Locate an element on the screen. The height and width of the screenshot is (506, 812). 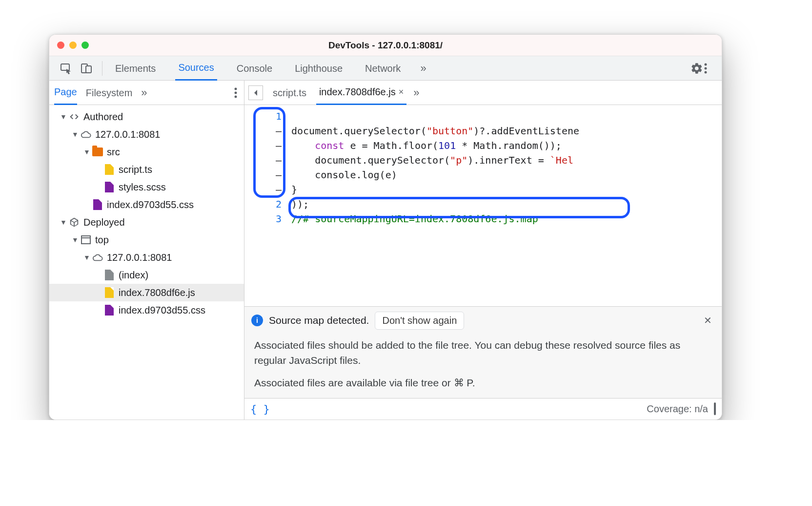
tree-label: src is located at coordinates (113, 152).